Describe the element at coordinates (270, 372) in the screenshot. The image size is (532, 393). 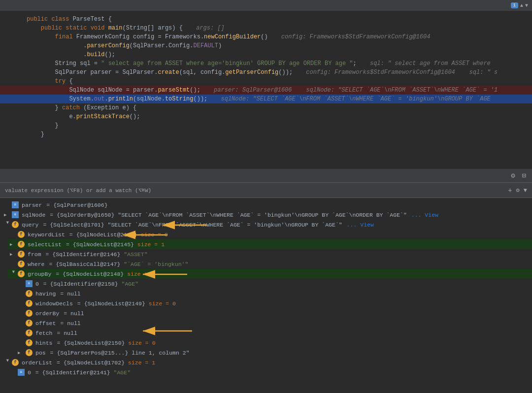
I see `list-item-orderlist-0: ≡ 0 = {SqlIdentifier@2141} "AGE"` at that location.